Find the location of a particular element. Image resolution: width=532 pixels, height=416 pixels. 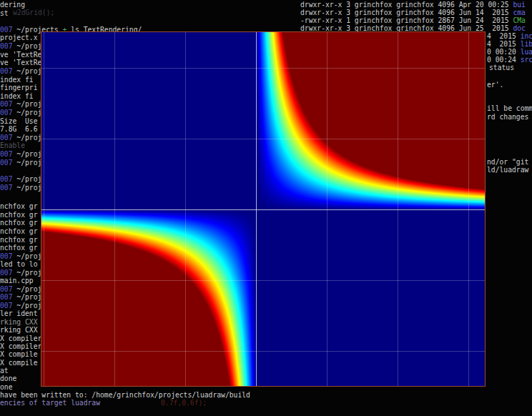

text-segment: status is located at coordinates (502, 67).